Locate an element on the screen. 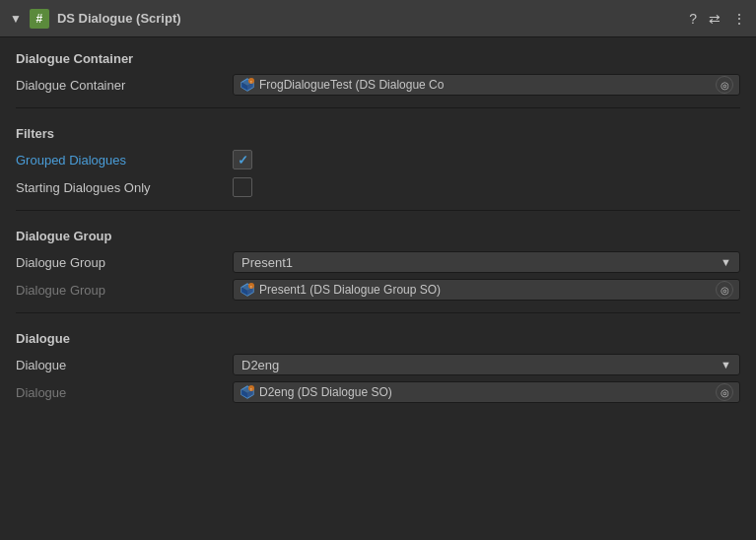 The image size is (756, 540). dialogue-object-text: D2eng (DS Dialogue SO) is located at coordinates (485, 392).